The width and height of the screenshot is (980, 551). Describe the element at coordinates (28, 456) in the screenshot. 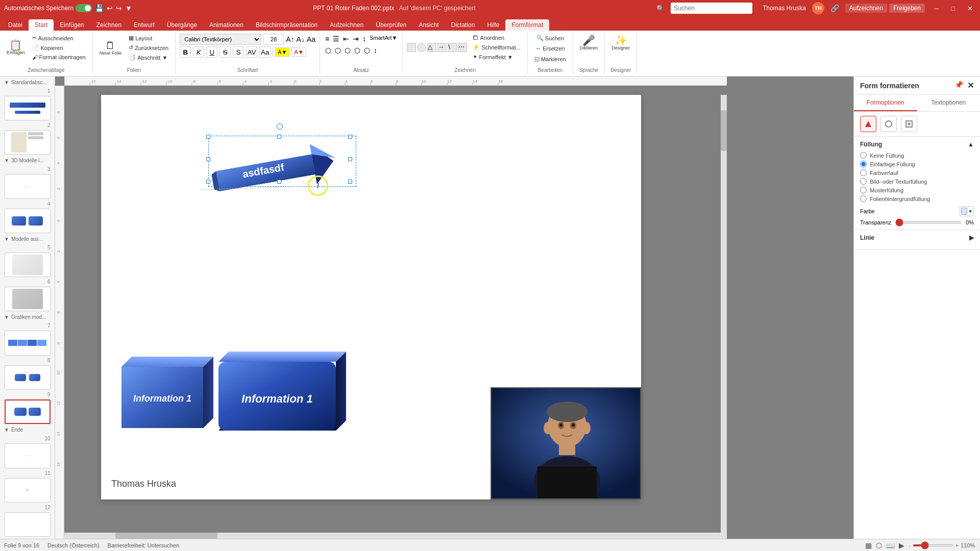

I see `slide-thumb-10: - - -` at that location.